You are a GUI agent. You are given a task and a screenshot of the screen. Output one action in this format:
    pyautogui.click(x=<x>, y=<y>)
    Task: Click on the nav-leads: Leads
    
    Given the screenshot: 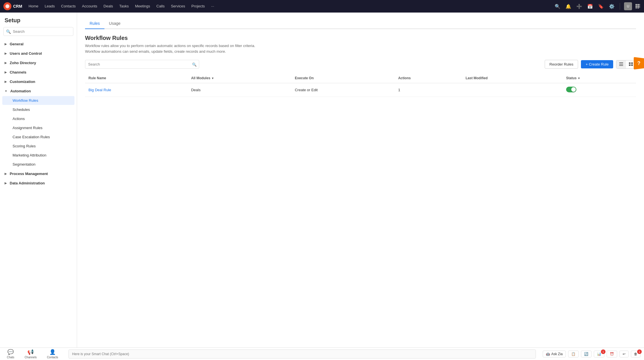 What is the action you would take?
    pyautogui.click(x=50, y=6)
    